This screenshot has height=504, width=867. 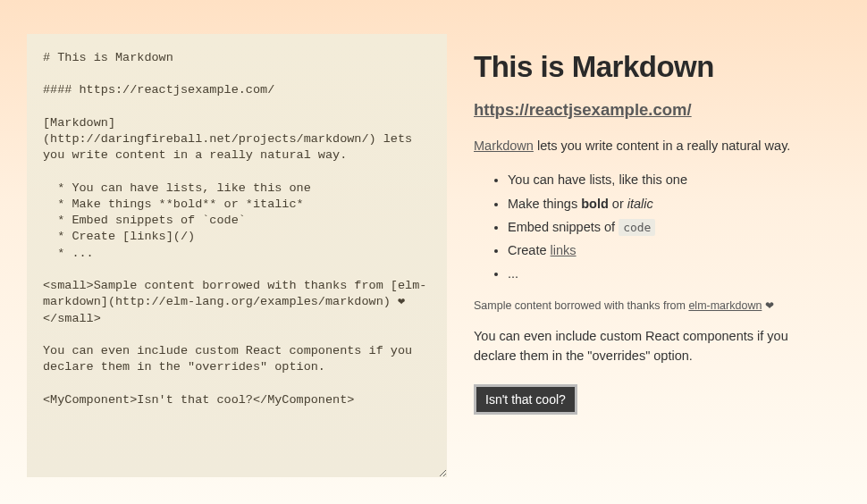 What do you see at coordinates (653, 306) in the screenshot?
I see `attribution-small: Sample content borrowed with thanks from…` at bounding box center [653, 306].